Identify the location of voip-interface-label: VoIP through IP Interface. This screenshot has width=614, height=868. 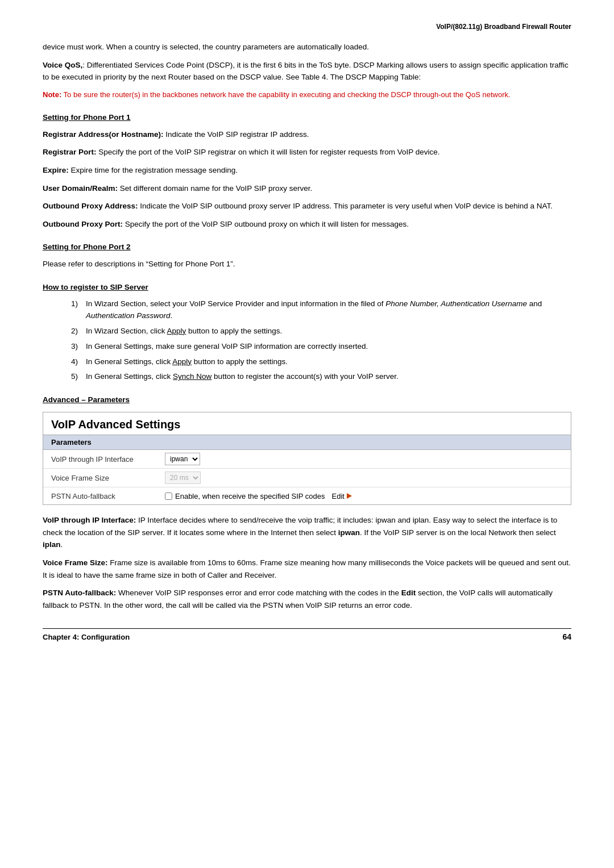
(108, 459).